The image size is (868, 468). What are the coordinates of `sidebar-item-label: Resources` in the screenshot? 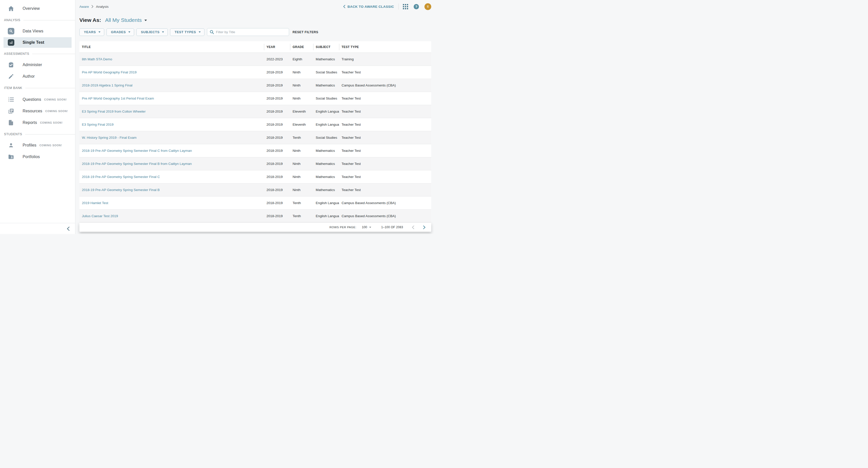 It's located at (32, 111).